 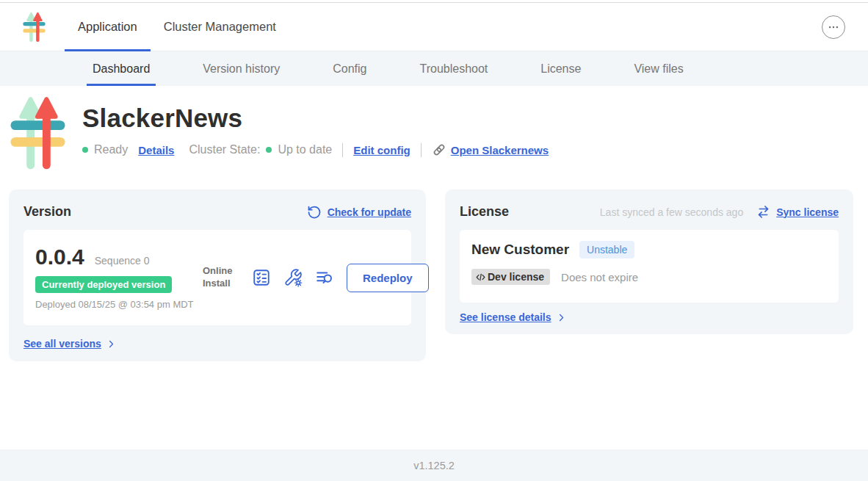 I want to click on app-header: SlackerNews Ready Details Cluster State:…, so click(x=279, y=135).